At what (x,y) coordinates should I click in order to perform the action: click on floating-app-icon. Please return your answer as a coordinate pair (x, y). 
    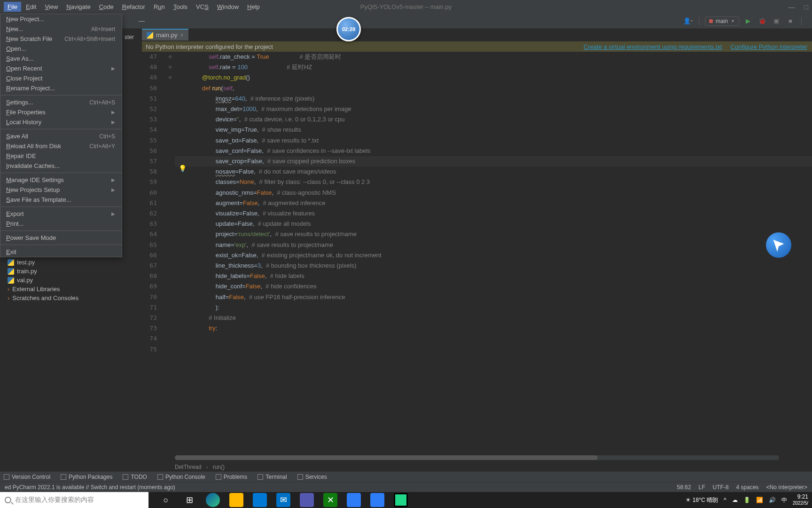
    Looking at the image, I should click on (779, 245).